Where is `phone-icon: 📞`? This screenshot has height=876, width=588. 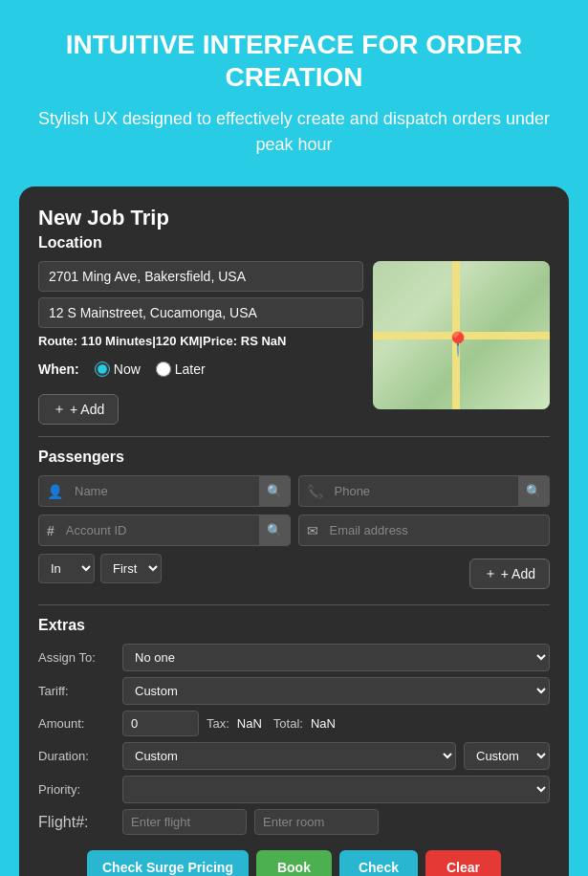
phone-icon: 📞 is located at coordinates (316, 492).